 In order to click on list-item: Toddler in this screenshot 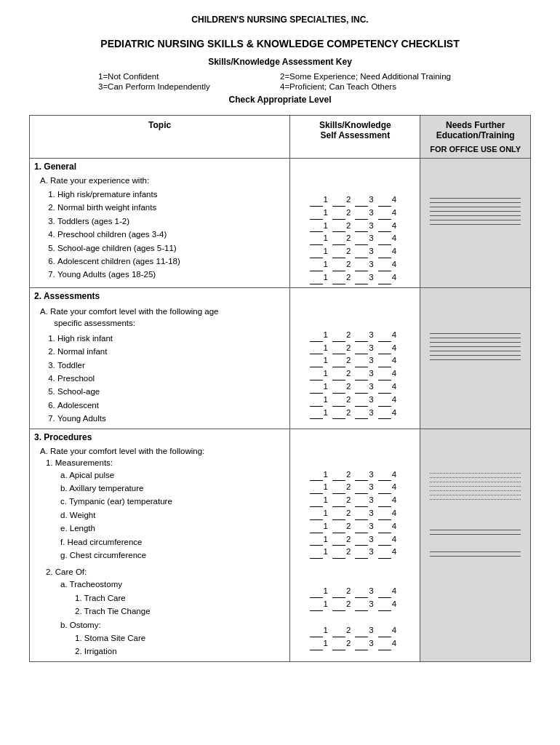, I will do `click(172, 365)`.